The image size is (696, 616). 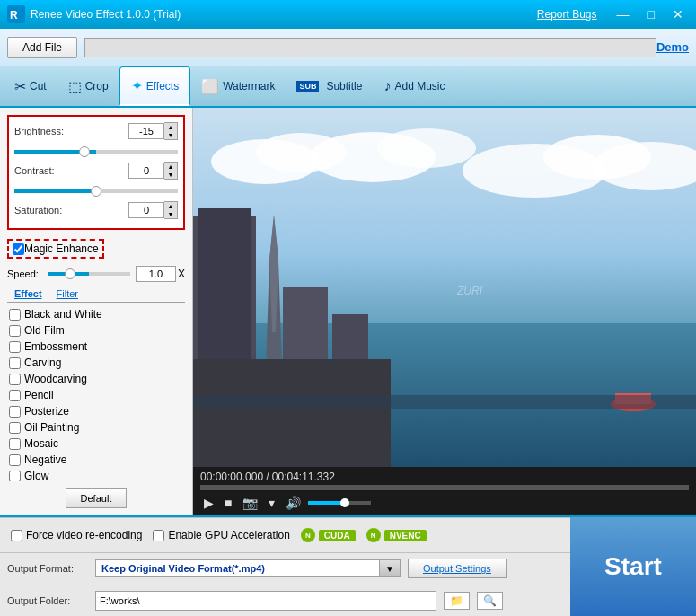 What do you see at coordinates (97, 498) in the screenshot?
I see `default-button: Default` at bounding box center [97, 498].